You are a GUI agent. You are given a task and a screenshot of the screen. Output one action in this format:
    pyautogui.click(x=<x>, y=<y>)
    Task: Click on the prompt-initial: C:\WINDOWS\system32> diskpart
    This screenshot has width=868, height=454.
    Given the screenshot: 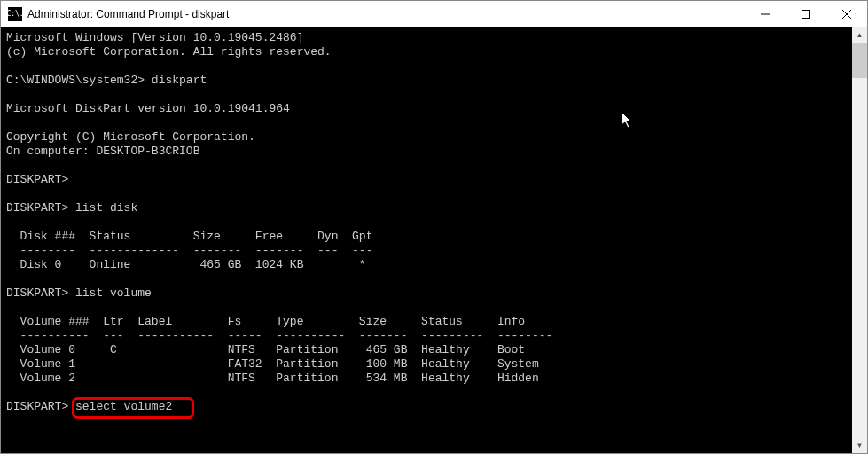 What is the action you would take?
    pyautogui.click(x=434, y=81)
    